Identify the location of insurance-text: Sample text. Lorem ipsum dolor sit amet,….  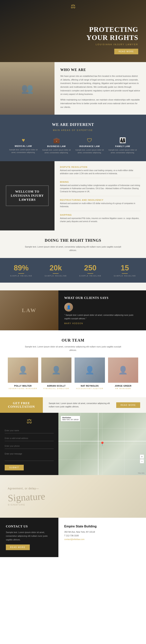
(90, 152).